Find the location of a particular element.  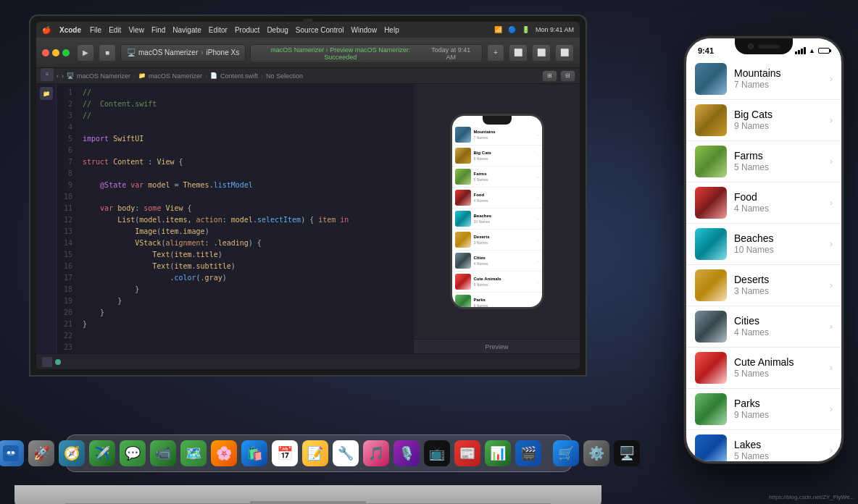

breadcrumb-3: Content.swift is located at coordinates (239, 76).